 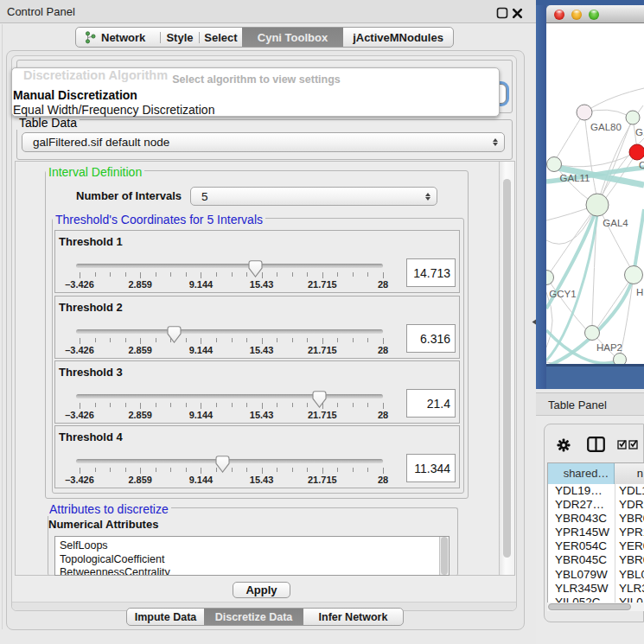 I want to click on svg-text: HAP2, so click(x=609, y=348).